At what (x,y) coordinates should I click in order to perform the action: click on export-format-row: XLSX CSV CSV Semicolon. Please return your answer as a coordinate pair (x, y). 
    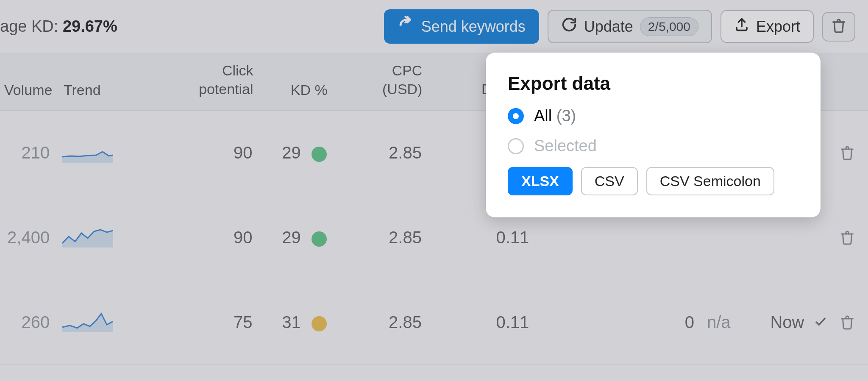
    Looking at the image, I should click on (653, 181).